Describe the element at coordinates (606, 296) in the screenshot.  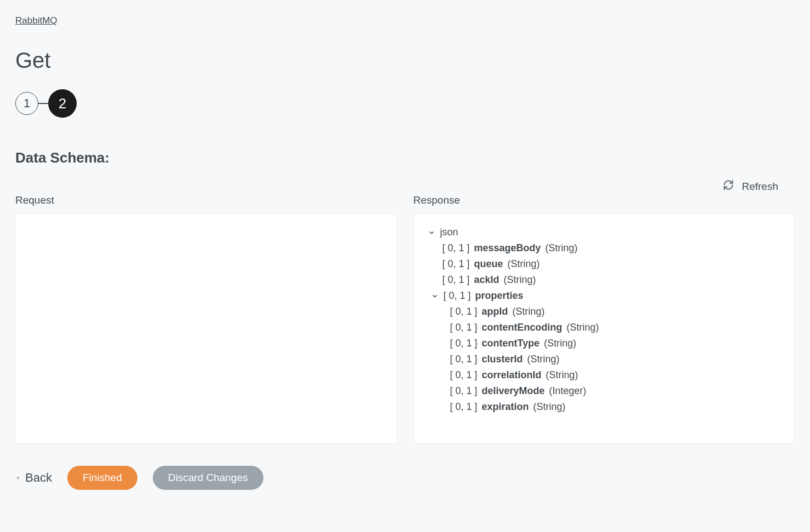
I see `tree-item-properties: [ 0, 1 ] properties` at that location.